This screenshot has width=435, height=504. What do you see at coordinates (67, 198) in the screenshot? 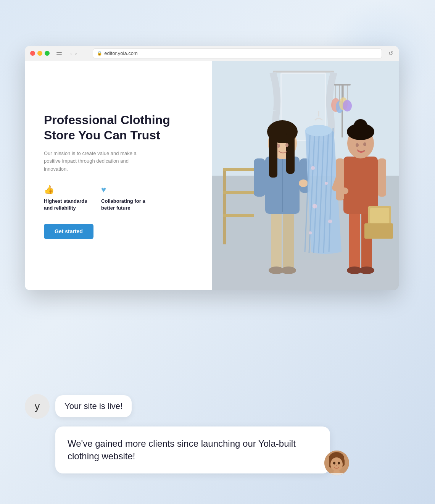
I see `feature-item-1: 👍 Highest standards and reliability` at bounding box center [67, 198].